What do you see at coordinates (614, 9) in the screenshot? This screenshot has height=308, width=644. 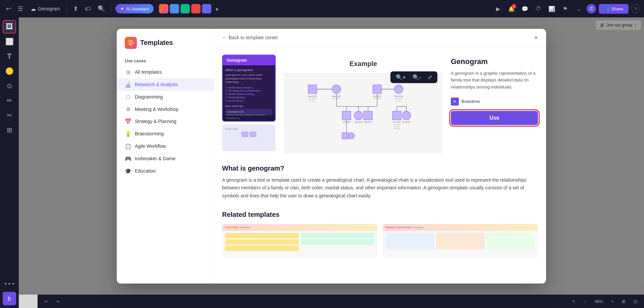 I see `share-button: 👥 Share` at bounding box center [614, 9].